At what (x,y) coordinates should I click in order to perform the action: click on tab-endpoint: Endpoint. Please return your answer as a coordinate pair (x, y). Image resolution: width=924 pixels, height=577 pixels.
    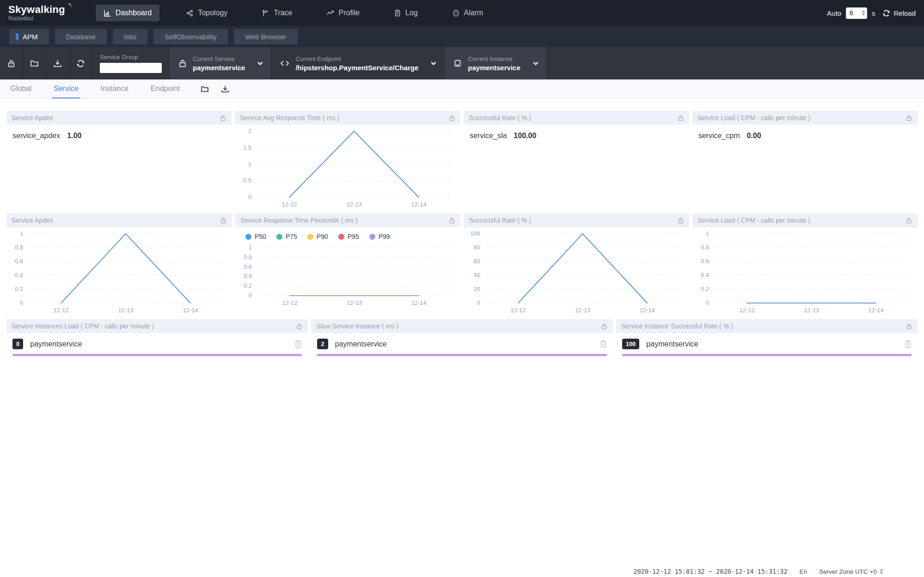
    Looking at the image, I should click on (165, 89).